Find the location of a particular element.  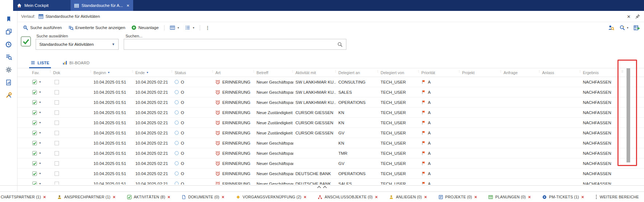

column-header-beginn: Beginn▼ is located at coordinates (112, 73).